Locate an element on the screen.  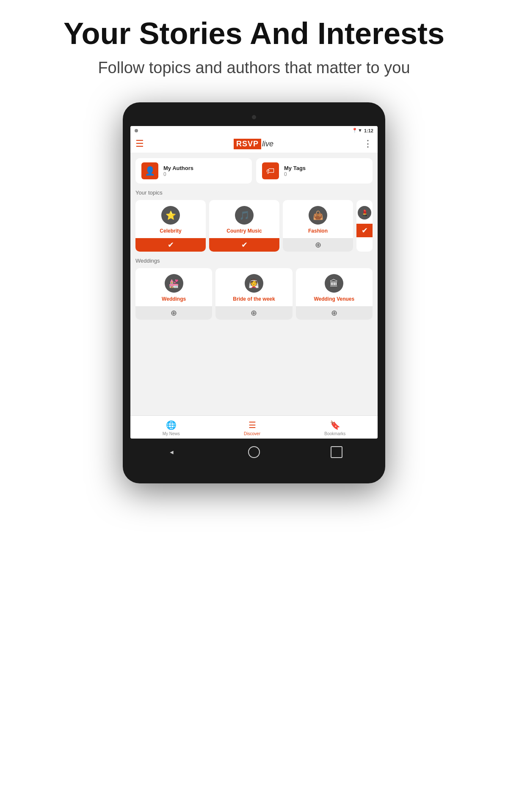
page-subtitle: Follow topics and authors that matter to… is located at coordinates (254, 68).